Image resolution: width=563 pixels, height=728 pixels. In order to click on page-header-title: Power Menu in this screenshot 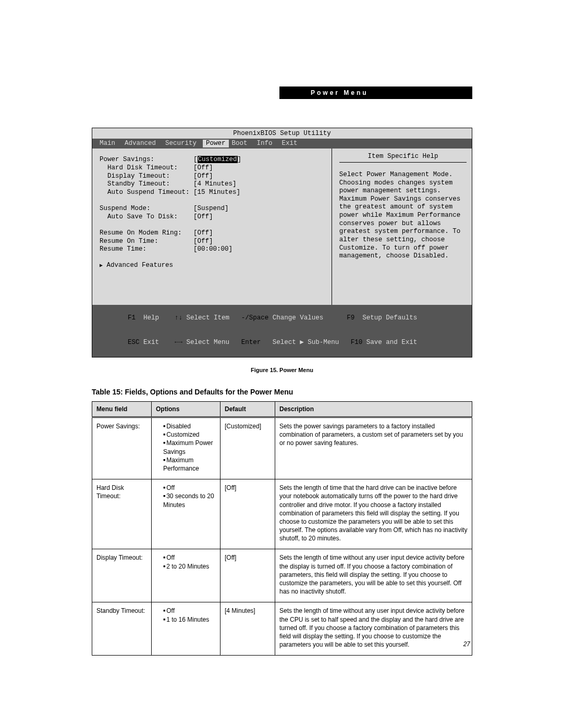, I will do `click(340, 93)`.